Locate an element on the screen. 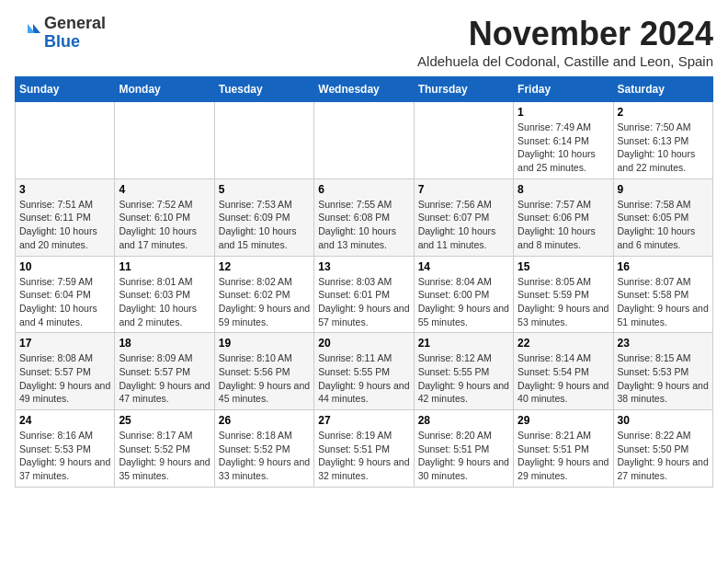 This screenshot has width=728, height=563. day-info: Sunrise: 8:22 AM Sunset: 5:50 PM Dayligh… is located at coordinates (664, 456).